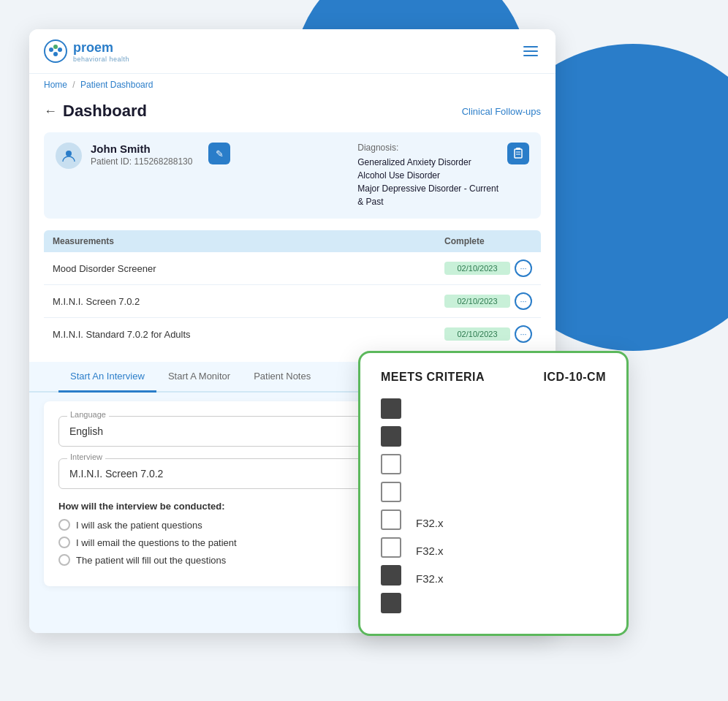  I want to click on interview-value: M.I.N.I. Screen 7.0.2, so click(116, 474).